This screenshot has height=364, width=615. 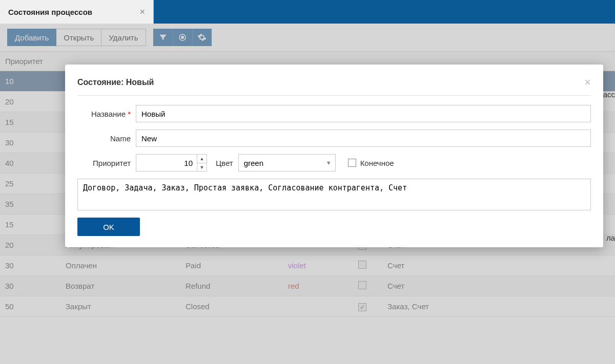 What do you see at coordinates (334, 163) in the screenshot?
I see `row-priority-color: Приоритет ▲ ▼ Цвет ▼ Конечное` at bounding box center [334, 163].